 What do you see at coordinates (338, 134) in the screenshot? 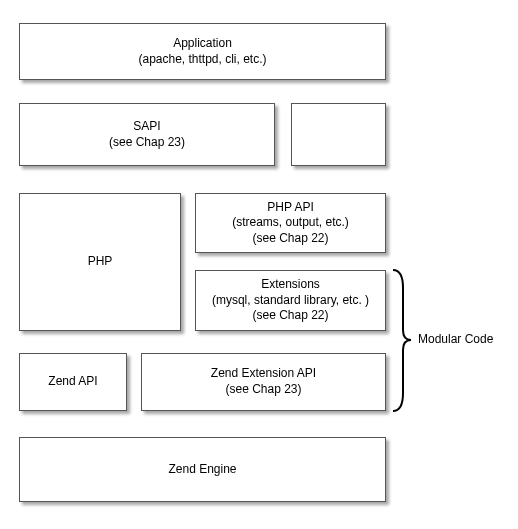
I see `box-sapi-blank` at bounding box center [338, 134].